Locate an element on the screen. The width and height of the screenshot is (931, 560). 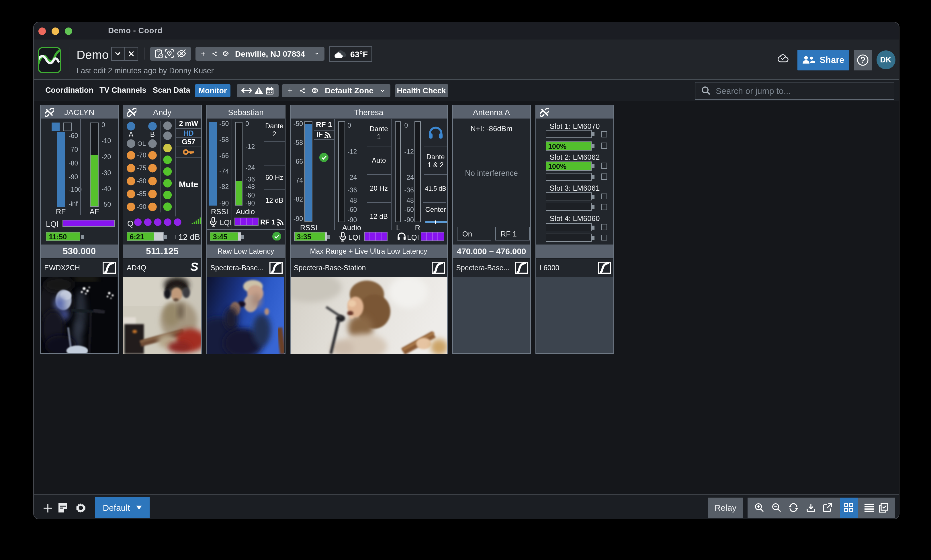
svg-text: -75 is located at coordinates (141, 168).